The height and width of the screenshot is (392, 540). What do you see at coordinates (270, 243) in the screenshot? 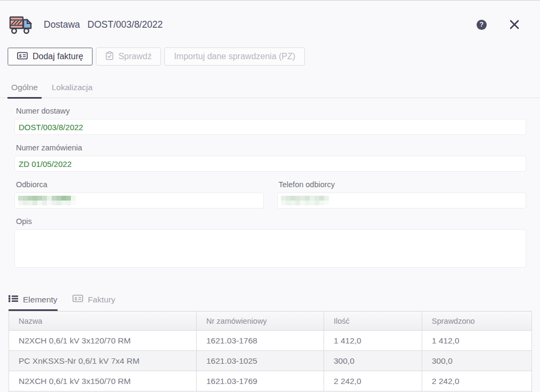
I see `description-field: Opis` at bounding box center [270, 243].